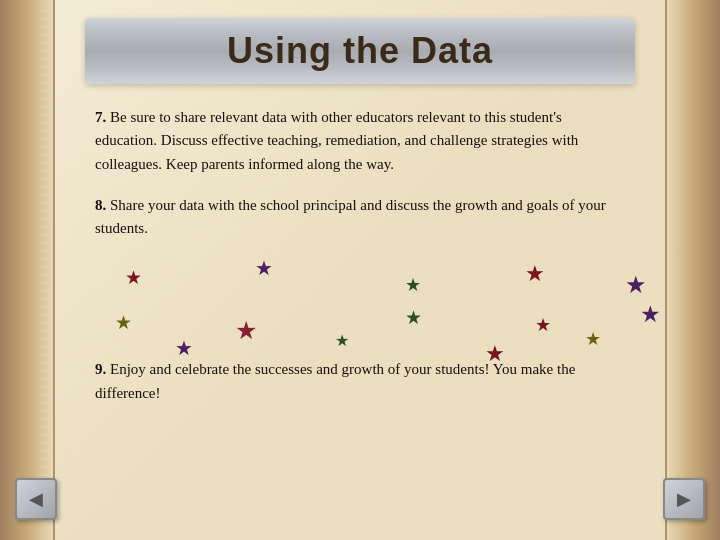 The height and width of the screenshot is (540, 720). Describe the element at coordinates (360, 218) in the screenshot. I see `paragraph-8: 8. Share your data with the school princ…` at that location.